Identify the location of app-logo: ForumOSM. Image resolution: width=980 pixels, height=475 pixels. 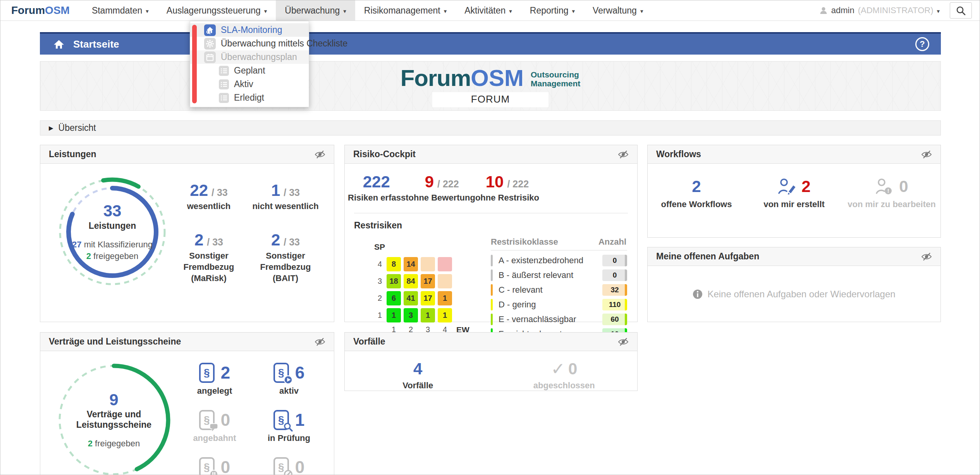
(40, 10).